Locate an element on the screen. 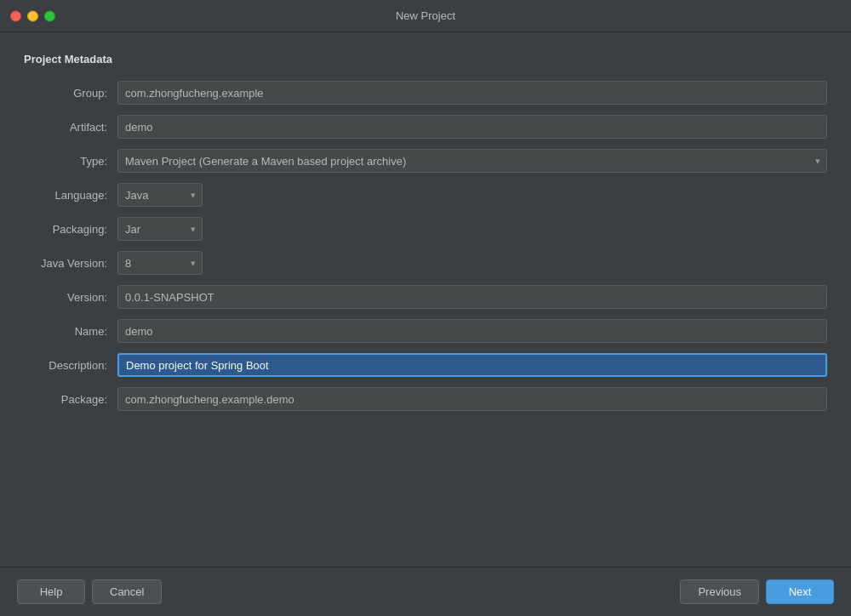 This screenshot has height=616, width=851. artifact-input is located at coordinates (472, 127).